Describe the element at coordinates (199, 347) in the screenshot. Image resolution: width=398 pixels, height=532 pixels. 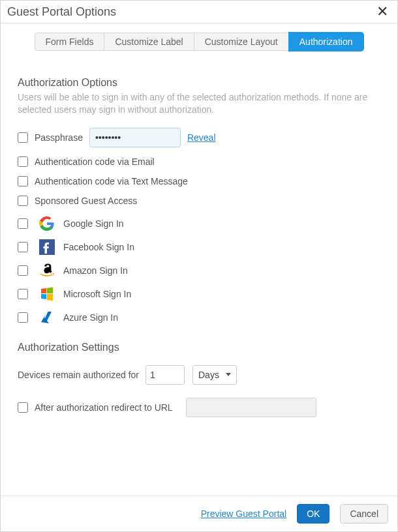
I see `authorization-settings-heading: Authorization Settings` at that location.